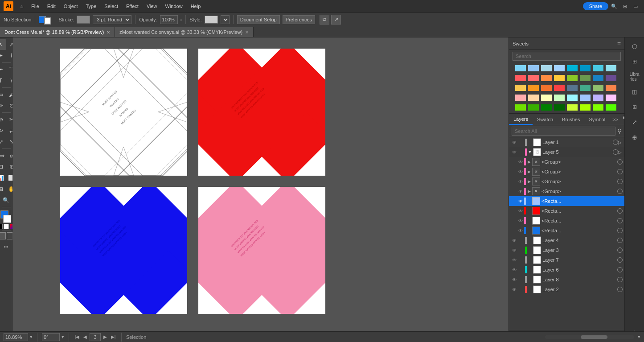  I want to click on target-group4, so click(620, 191).